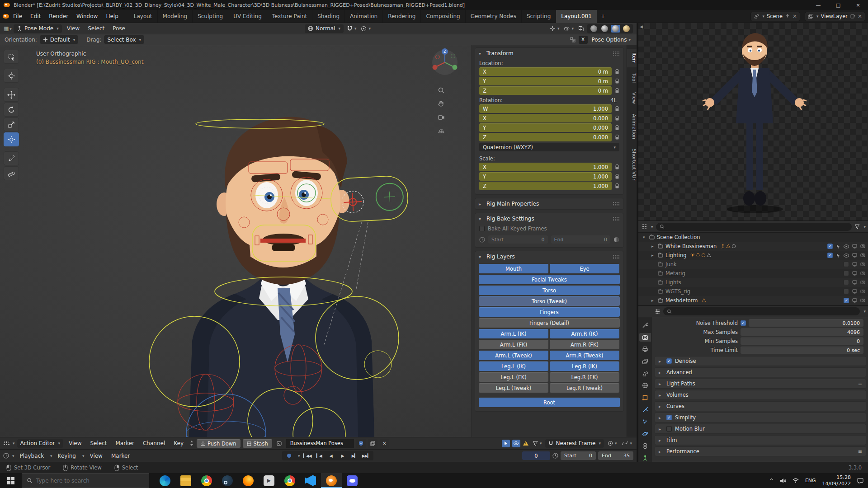 This screenshot has height=488, width=868. I want to click on network-icon, so click(796, 481).